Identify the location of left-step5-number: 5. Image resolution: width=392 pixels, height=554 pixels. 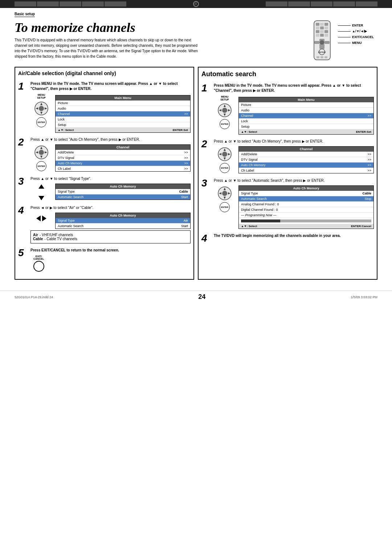
(23, 260).